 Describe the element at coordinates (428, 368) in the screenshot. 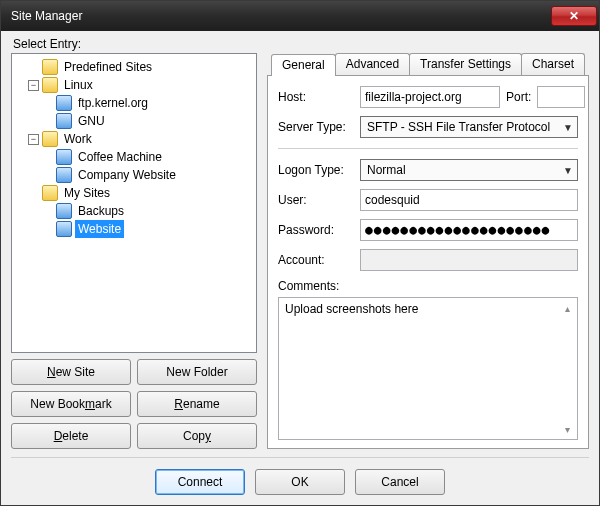

I see `comments-textarea: Upload screenshots here ▴ ▾` at that location.